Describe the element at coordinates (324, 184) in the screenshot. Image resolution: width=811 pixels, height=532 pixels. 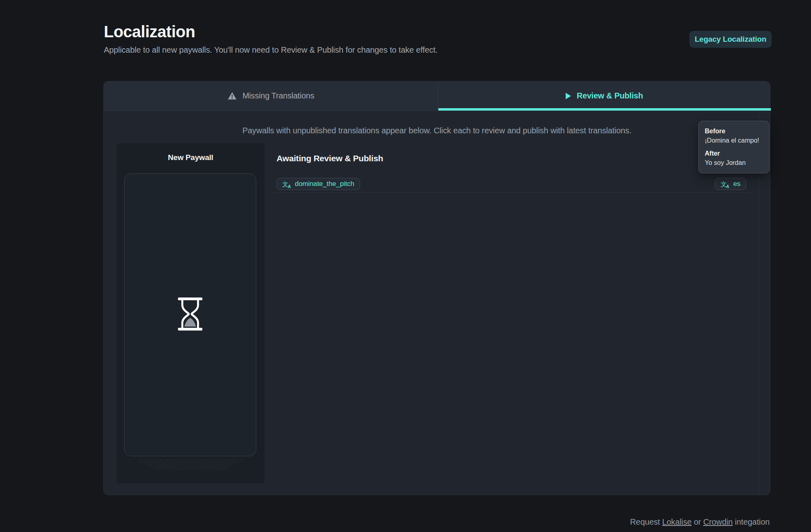
I see `paywall-chip-label: dominate_the_pitch` at that location.